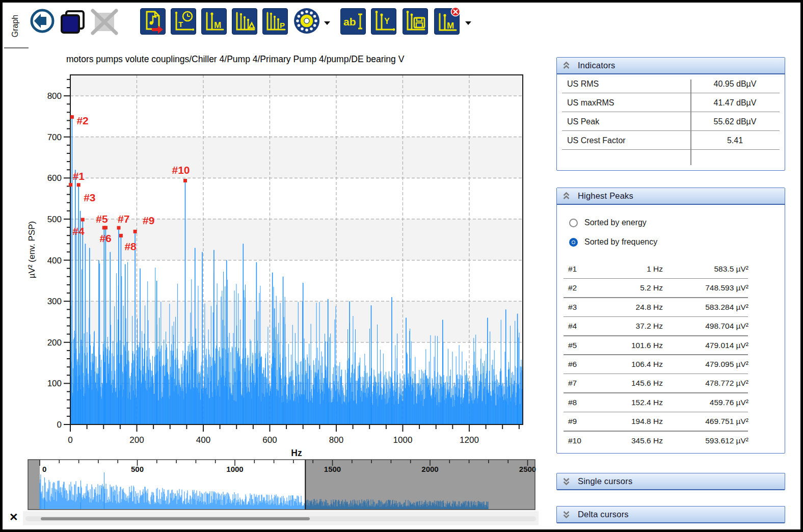 The image size is (803, 532). Describe the element at coordinates (15, 26) in the screenshot. I see `tab-graph-label: Graph` at that location.